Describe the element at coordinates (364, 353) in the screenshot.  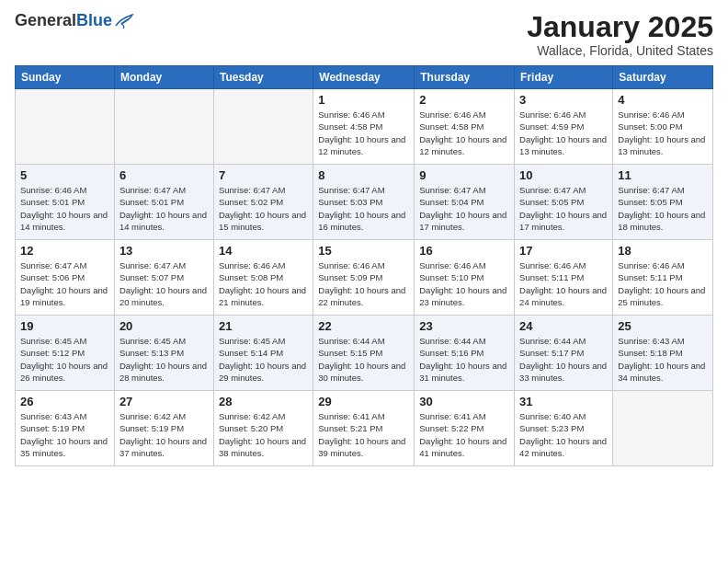
I see `week-row-4: 19Sunrise: 6:45 AMSunset: 5:12 PMDayligh…` at that location.